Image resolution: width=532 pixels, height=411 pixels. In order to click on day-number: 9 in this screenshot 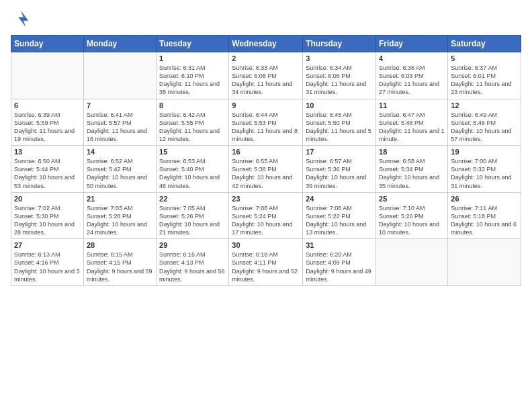, I will do `click(266, 105)`.